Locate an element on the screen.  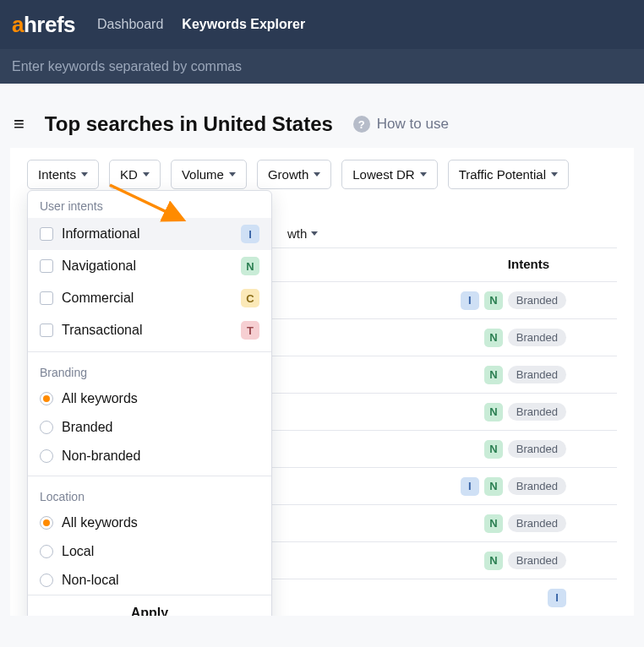
filter-label: Traffic Potential is located at coordinates (502, 174).